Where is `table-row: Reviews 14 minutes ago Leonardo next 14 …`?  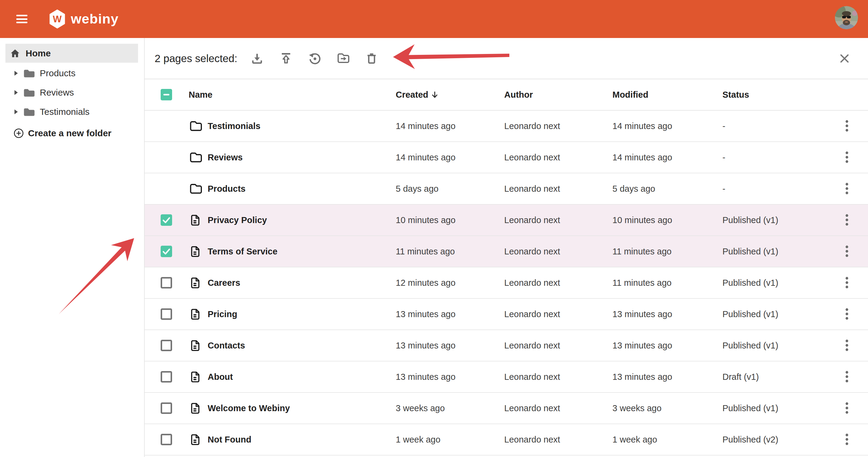 table-row: Reviews 14 minutes ago Leonardo next 14 … is located at coordinates (506, 158).